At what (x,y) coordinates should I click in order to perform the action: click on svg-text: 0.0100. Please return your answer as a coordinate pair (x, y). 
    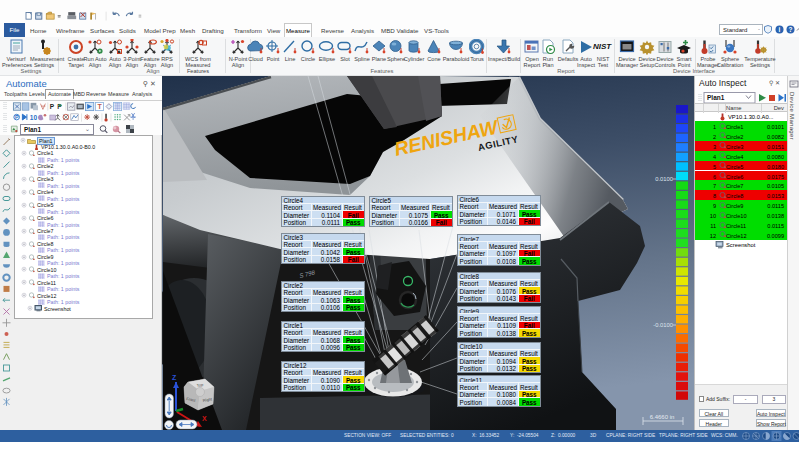
    Looking at the image, I should click on (664, 179).